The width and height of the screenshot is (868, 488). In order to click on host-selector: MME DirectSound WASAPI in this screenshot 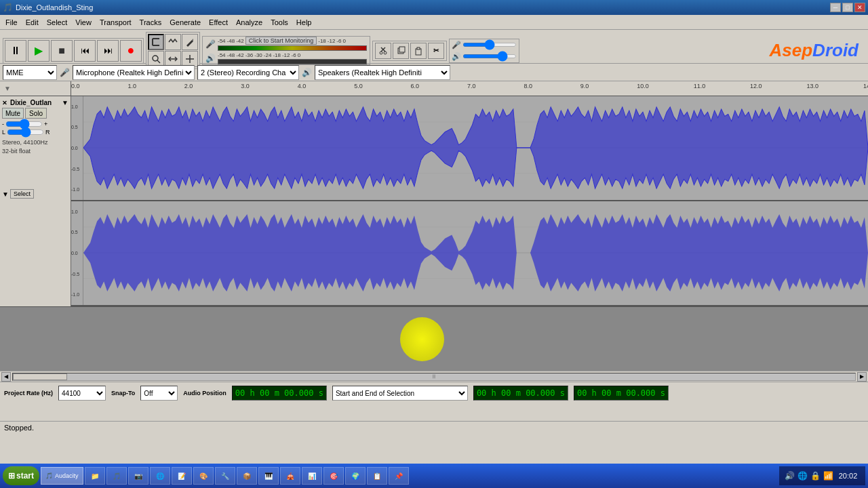, I will do `click(30, 73)`.